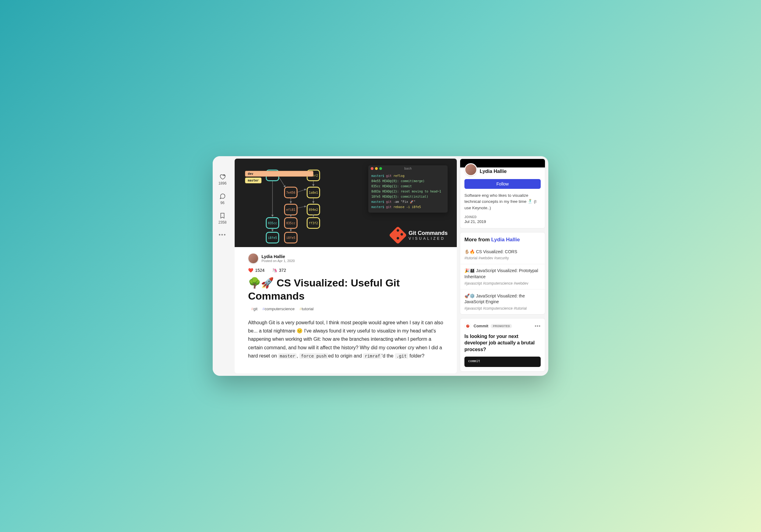  What do you see at coordinates (502, 273) in the screenshot?
I see `more-from-card: More from Lydia Hallie ✋🏼🔥 CS Visualized…` at bounding box center [502, 273].